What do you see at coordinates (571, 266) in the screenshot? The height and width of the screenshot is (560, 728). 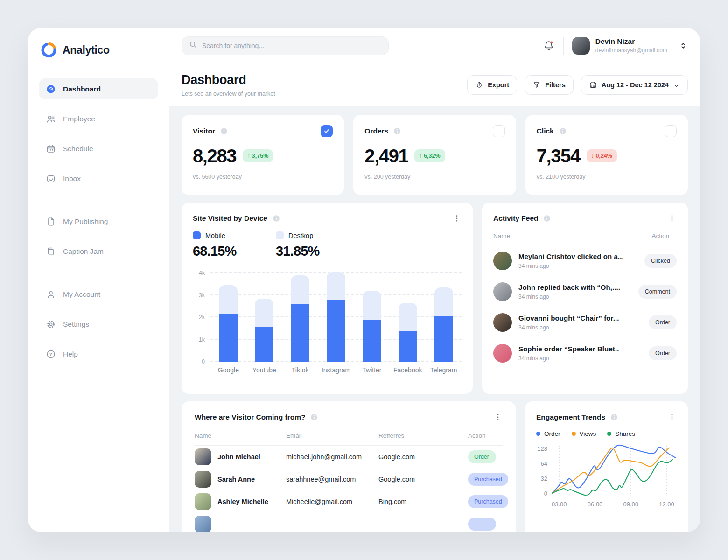 I see `feed-time: 34 mins ago` at bounding box center [571, 266].